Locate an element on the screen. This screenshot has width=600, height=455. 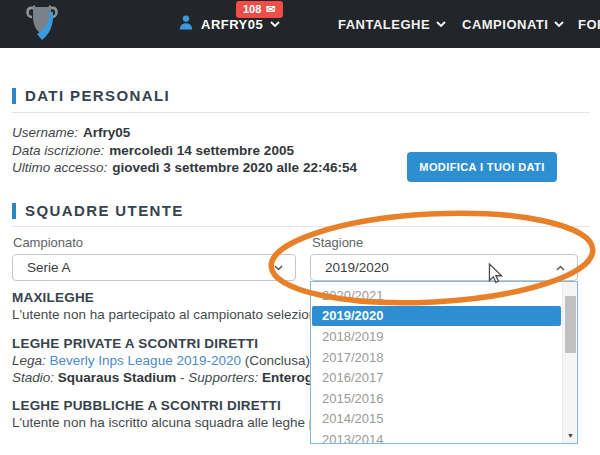
lega-label: Lega: is located at coordinates (29, 360).